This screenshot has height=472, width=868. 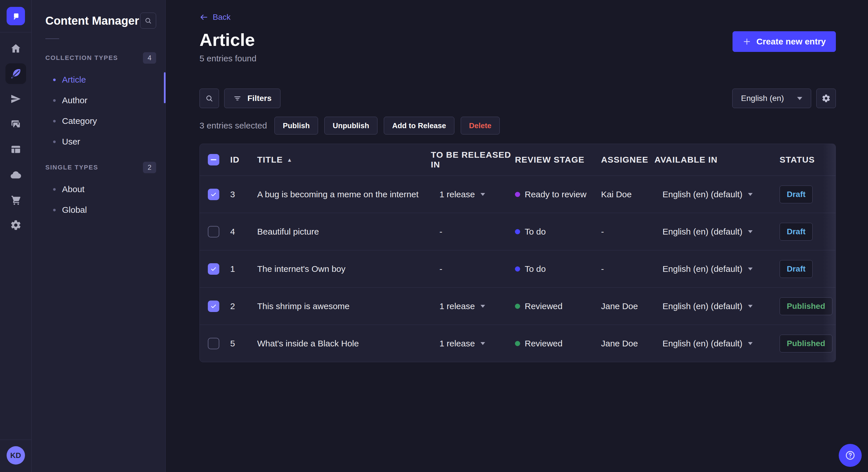 I want to click on sidebar-item-label: About, so click(x=73, y=189).